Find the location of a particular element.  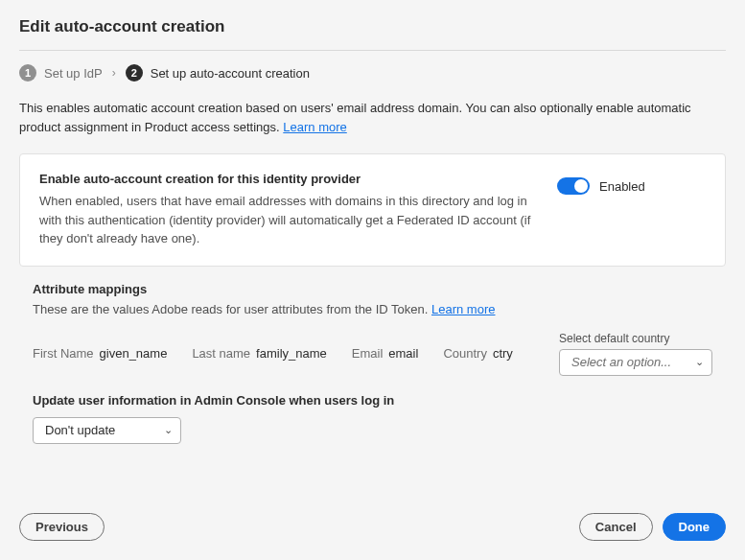

last-name-value: family_name is located at coordinates (291, 353).